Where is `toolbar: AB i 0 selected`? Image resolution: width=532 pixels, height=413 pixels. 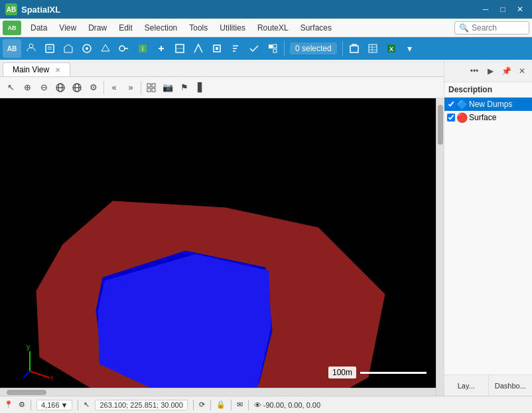
toolbar: AB i 0 selected is located at coordinates (266, 48).